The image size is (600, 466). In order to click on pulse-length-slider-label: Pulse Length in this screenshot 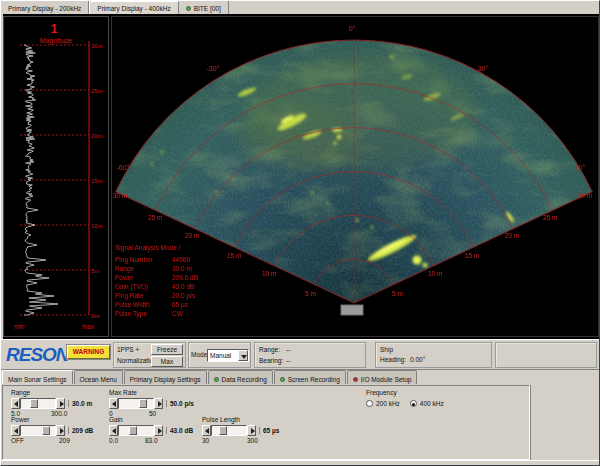, I will do `click(252, 420)`.